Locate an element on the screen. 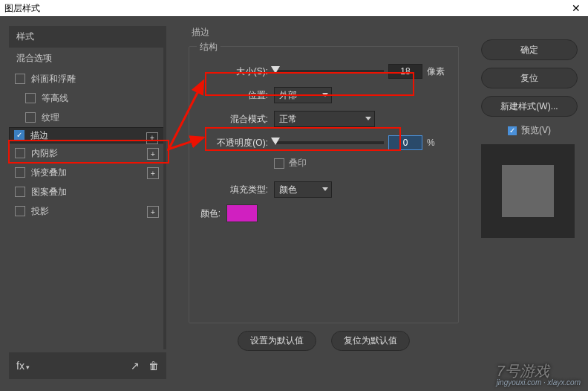  preview-checkbox: ✓ is located at coordinates (512, 131).